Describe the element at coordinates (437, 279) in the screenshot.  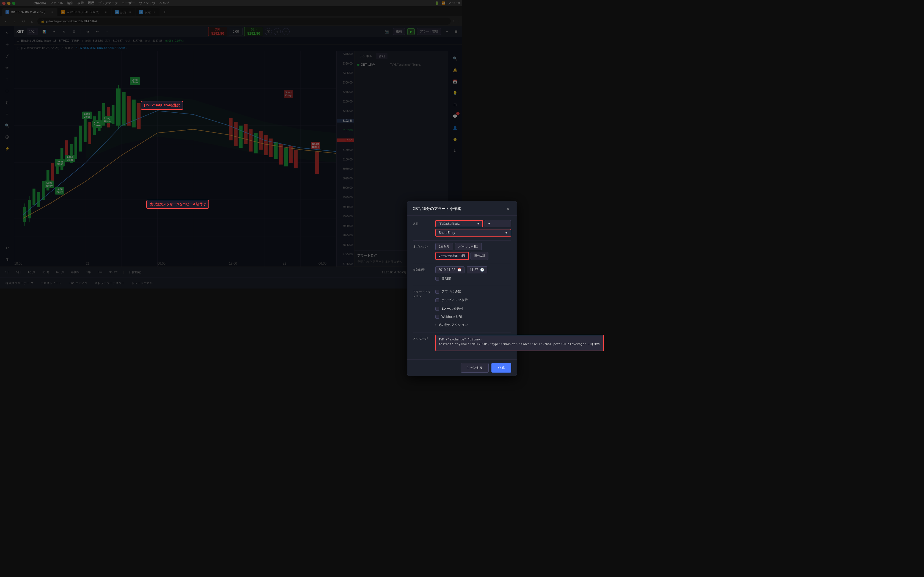
I see `indefinite-checkbox` at that location.